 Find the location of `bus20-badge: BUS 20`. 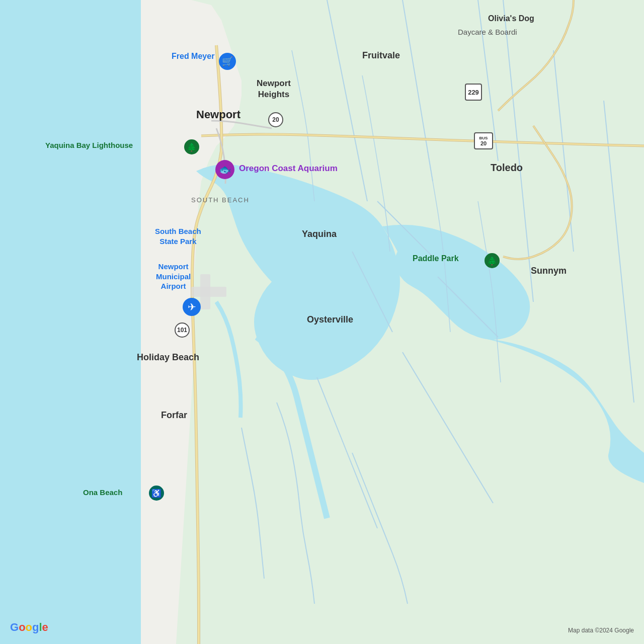

bus20-badge: BUS 20 is located at coordinates (484, 141).